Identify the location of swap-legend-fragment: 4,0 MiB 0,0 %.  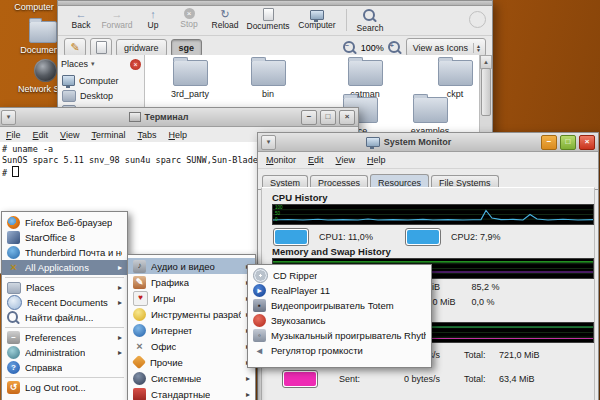
(460, 302).